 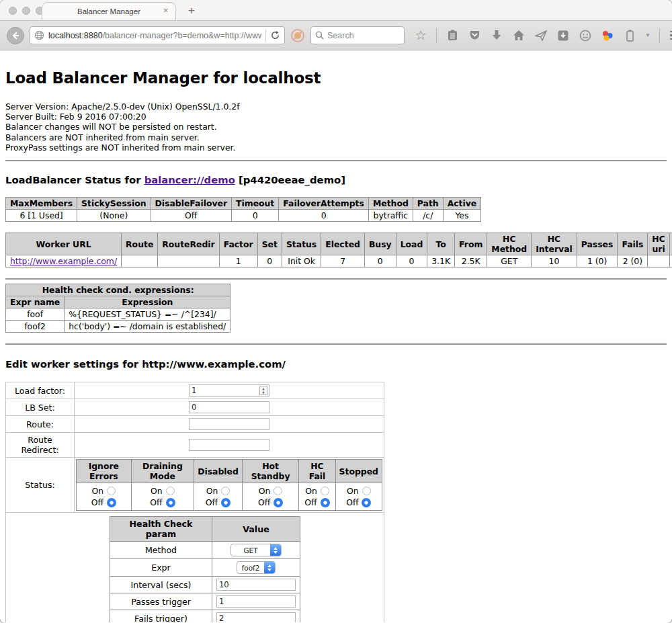 What do you see at coordinates (251, 567) in the screenshot?
I see `hc-expr-value: foof2` at bounding box center [251, 567].